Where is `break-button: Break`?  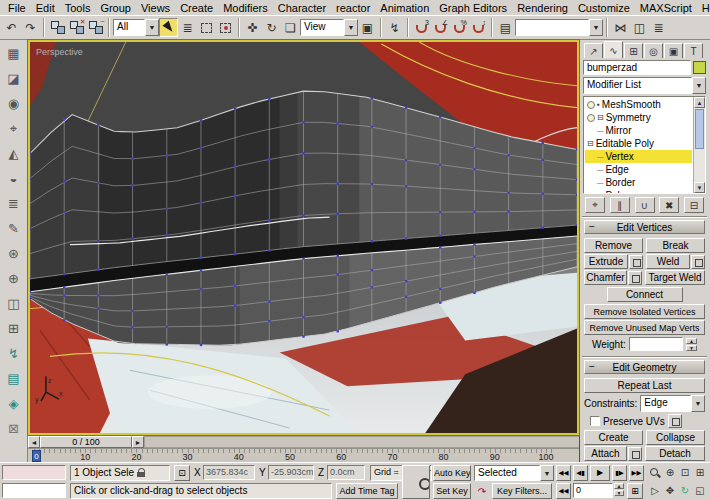 break-button: Break is located at coordinates (676, 246).